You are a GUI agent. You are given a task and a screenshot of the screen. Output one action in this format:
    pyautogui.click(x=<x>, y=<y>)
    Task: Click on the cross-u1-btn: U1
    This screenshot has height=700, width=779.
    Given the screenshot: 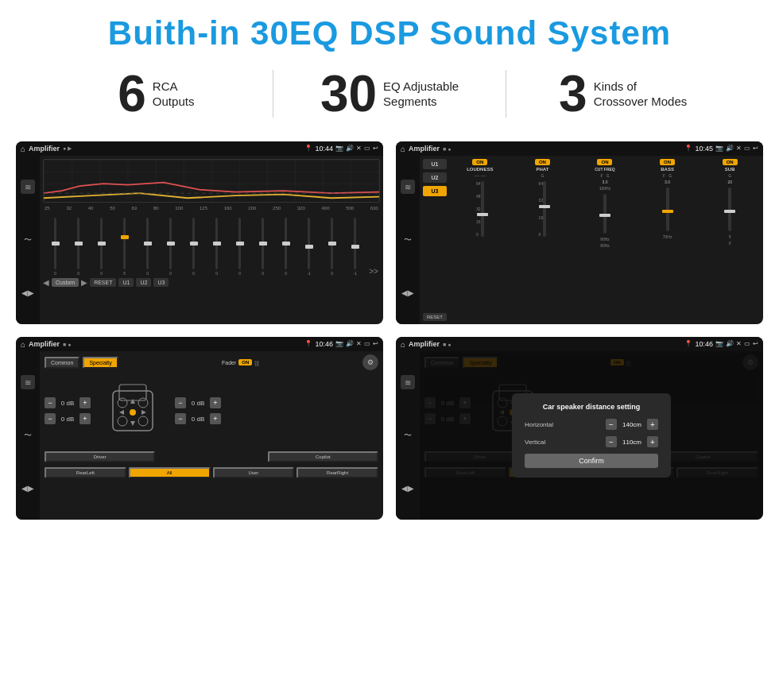 What is the action you would take?
    pyautogui.click(x=435, y=164)
    